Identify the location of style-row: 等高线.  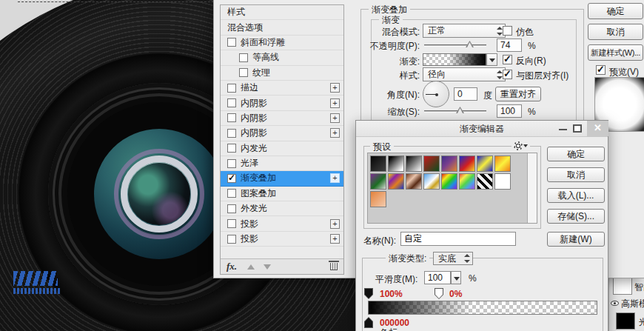
(282, 58).